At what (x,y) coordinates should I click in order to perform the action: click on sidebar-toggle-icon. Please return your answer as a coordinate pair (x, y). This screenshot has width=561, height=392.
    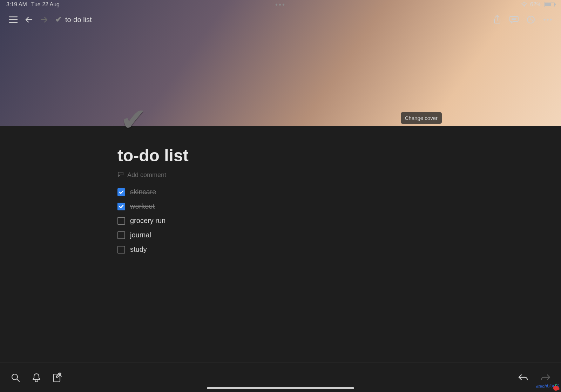
    Looking at the image, I should click on (13, 20).